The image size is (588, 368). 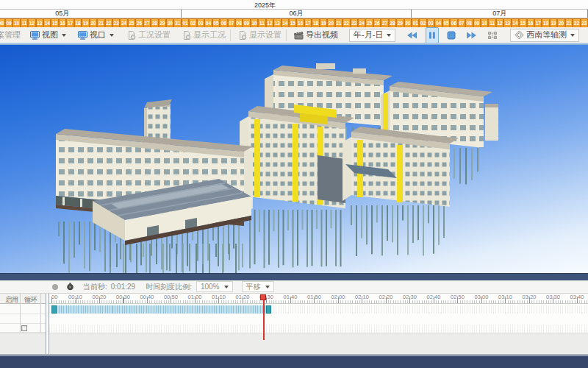 What do you see at coordinates (500, 13) in the screenshot?
I see `month-header: 07月` at bounding box center [500, 13].